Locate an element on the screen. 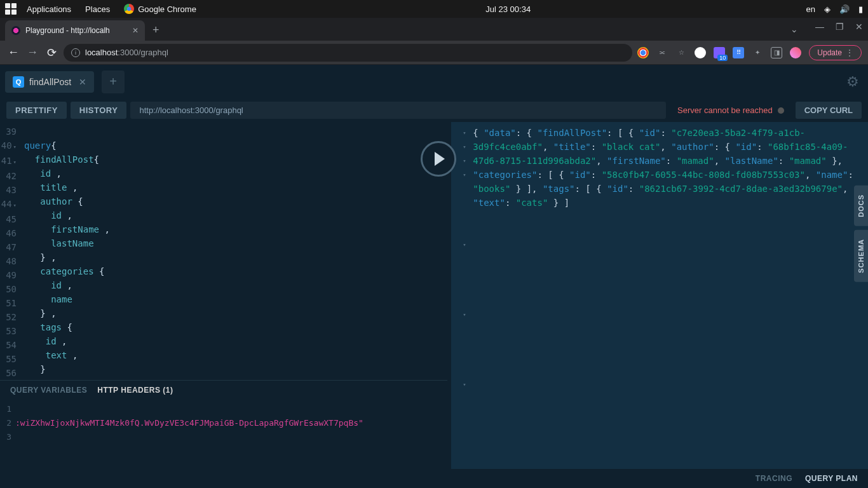 This screenshot has width=868, height=488. keyboard-lang: en is located at coordinates (811, 9).